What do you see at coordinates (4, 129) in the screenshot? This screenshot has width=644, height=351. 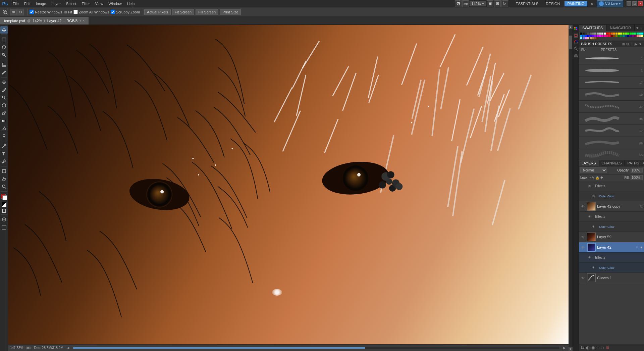 I see `blur-tool` at bounding box center [4, 129].